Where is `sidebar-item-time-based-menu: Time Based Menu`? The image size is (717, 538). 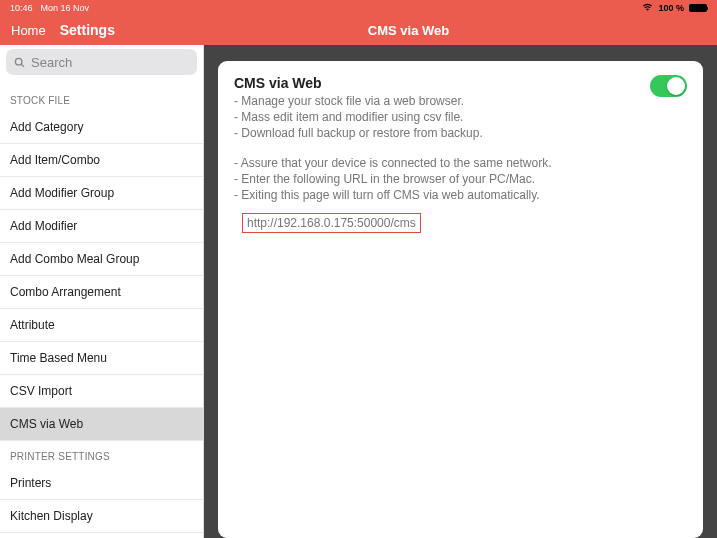
sidebar-item-time-based-menu: Time Based Menu is located at coordinates (102, 358).